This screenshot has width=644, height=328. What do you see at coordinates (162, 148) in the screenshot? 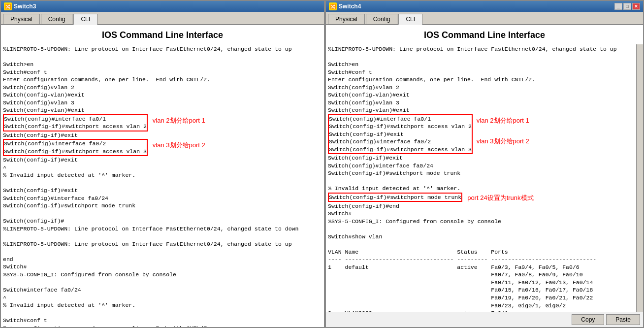
I see `vlan2-annotation-row: Switch(config)#interface fa0/2 Switch(co…` at bounding box center [162, 148].